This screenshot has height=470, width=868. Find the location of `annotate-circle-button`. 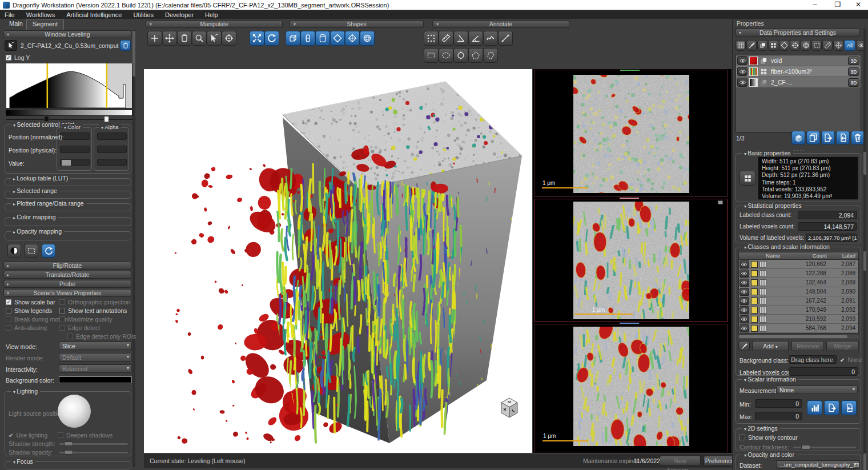

annotate-circle-button is located at coordinates (461, 55).